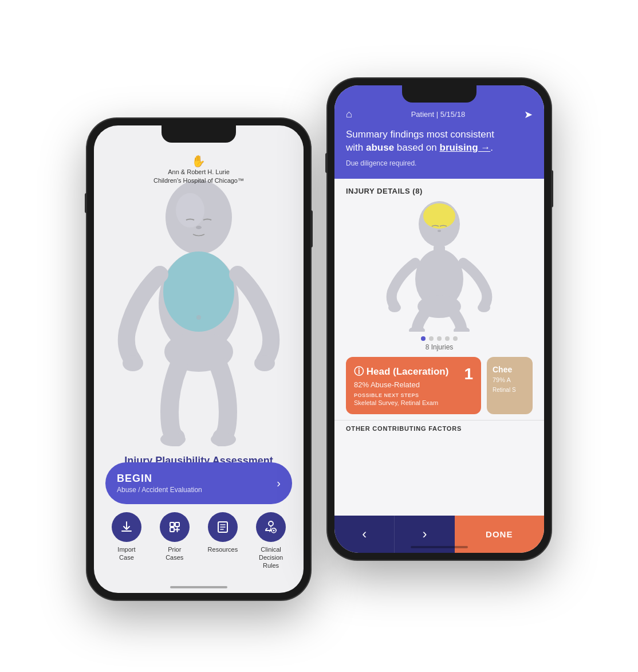 The height and width of the screenshot is (672, 638). I want to click on injury-card-cheek-steps: Retinal S, so click(510, 390).